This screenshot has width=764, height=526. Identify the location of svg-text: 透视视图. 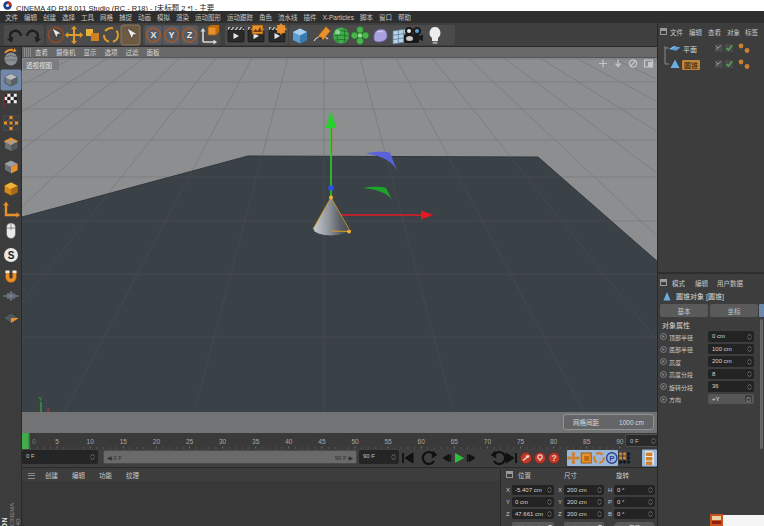
(39, 66).